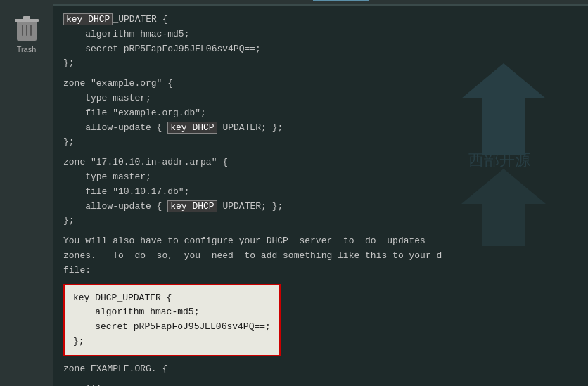  What do you see at coordinates (172, 321) in the screenshot?
I see `code-block-bordered: key DHCP_UPDATER { algorithm hmac-md5; s…` at bounding box center [172, 321].